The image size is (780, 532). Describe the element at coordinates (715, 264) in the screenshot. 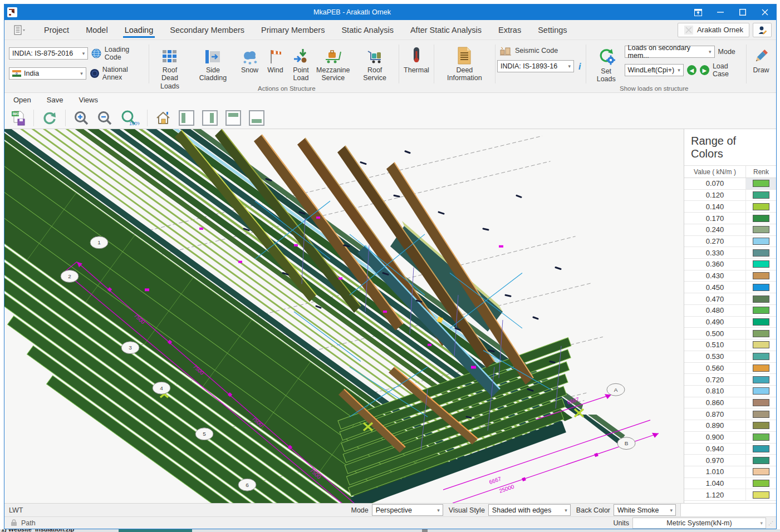

I see `range-value: 0.360` at that location.